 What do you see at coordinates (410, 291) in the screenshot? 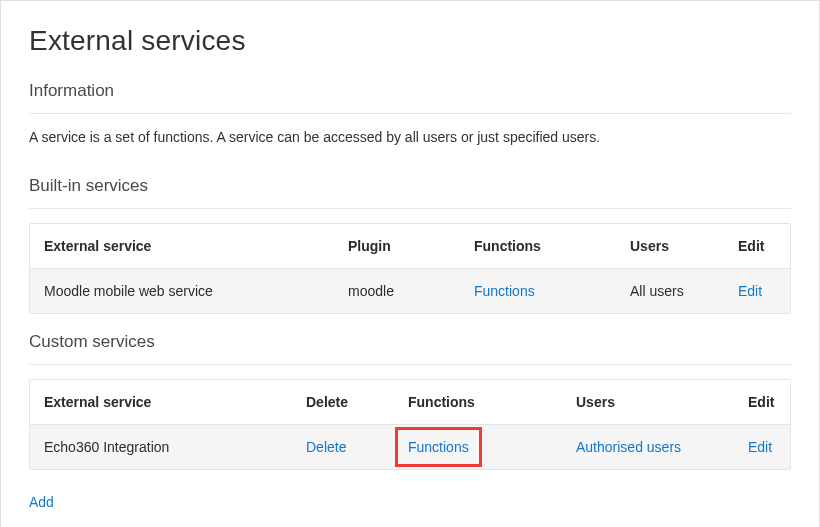
I see `table-row: Moodle mobile web service moodle Functio…` at bounding box center [410, 291].